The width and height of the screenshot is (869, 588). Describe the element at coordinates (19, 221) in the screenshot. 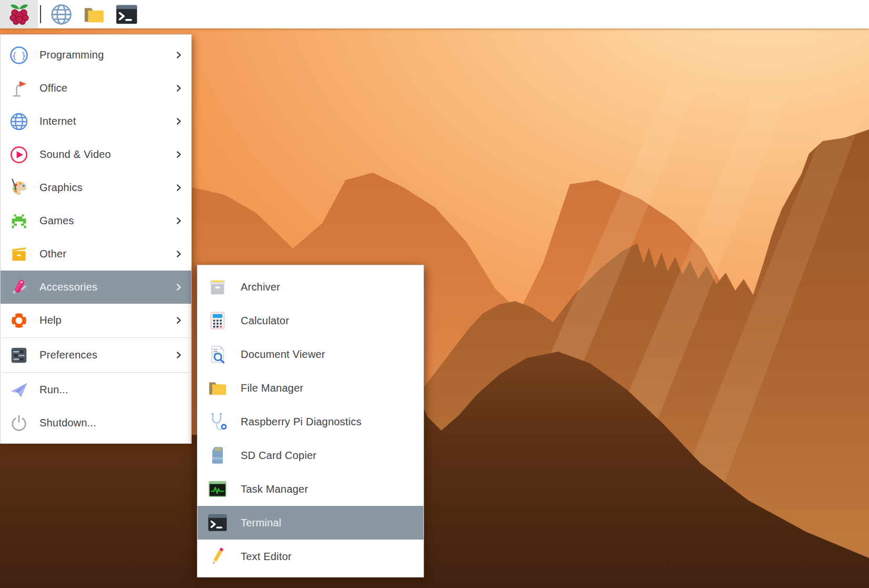

I see `space-invader-icon` at that location.